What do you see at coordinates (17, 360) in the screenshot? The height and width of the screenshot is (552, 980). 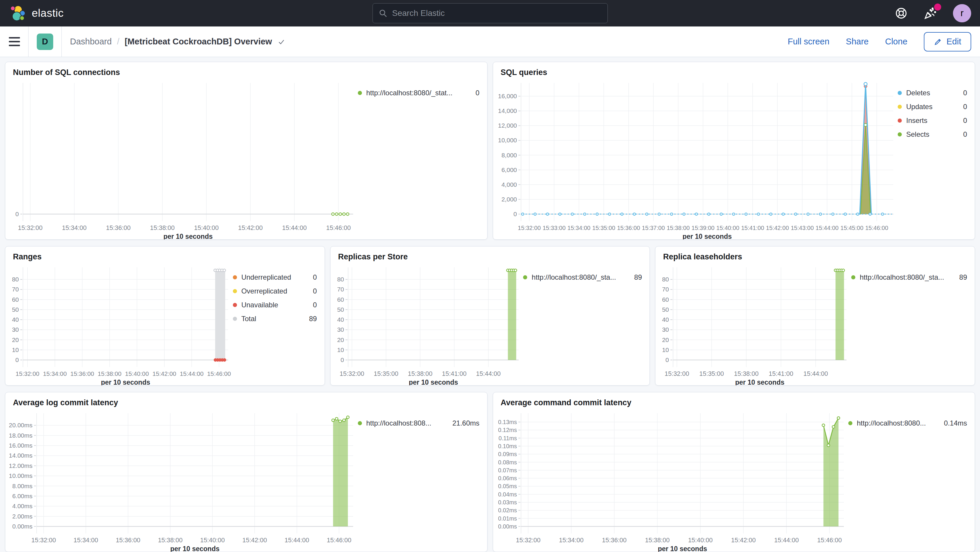 I see `svg-text: 0` at bounding box center [17, 360].